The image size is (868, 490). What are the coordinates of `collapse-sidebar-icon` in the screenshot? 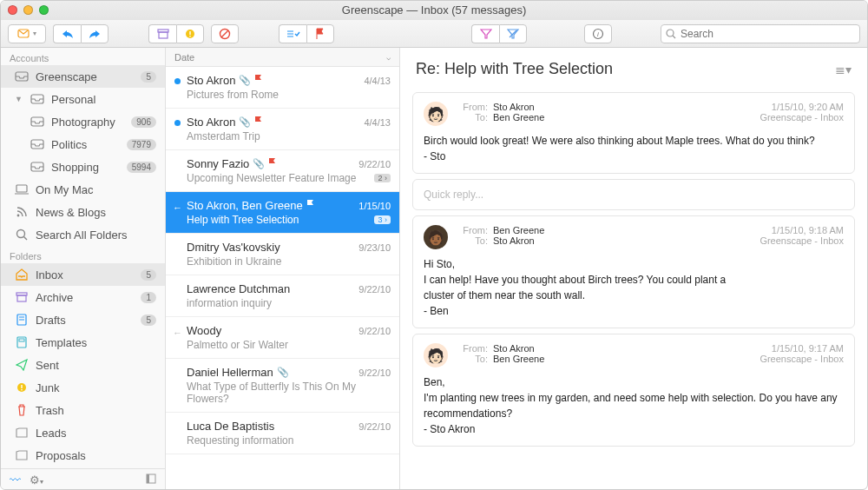 It's located at (151, 480).